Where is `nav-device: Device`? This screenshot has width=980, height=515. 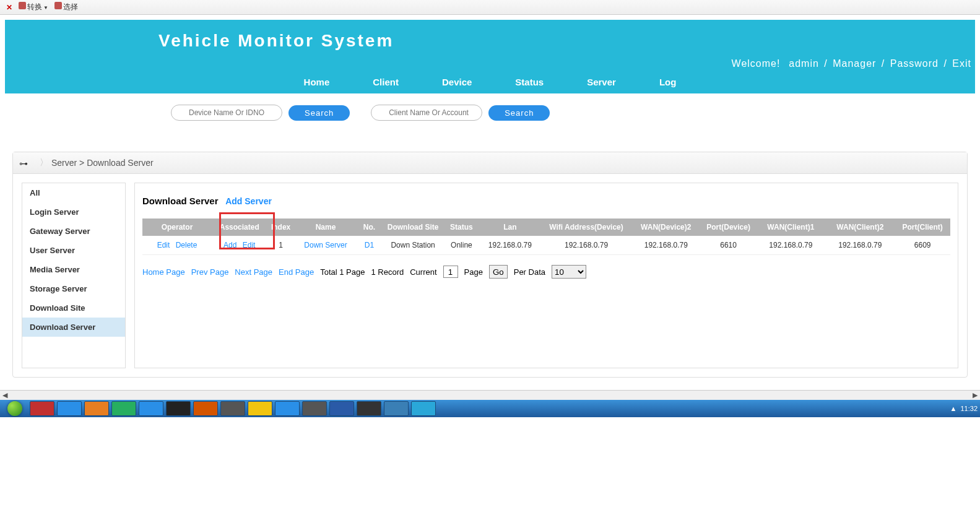
nav-device: Device is located at coordinates (457, 82).